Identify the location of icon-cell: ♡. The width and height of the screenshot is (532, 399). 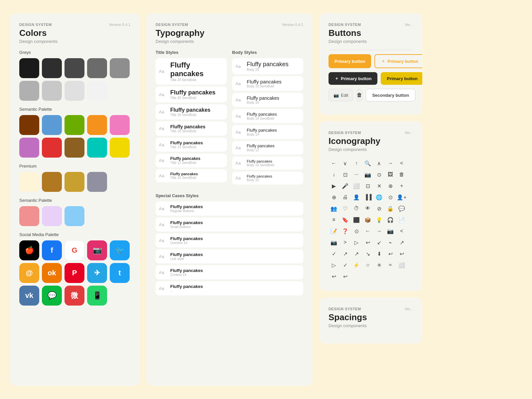
(345, 208).